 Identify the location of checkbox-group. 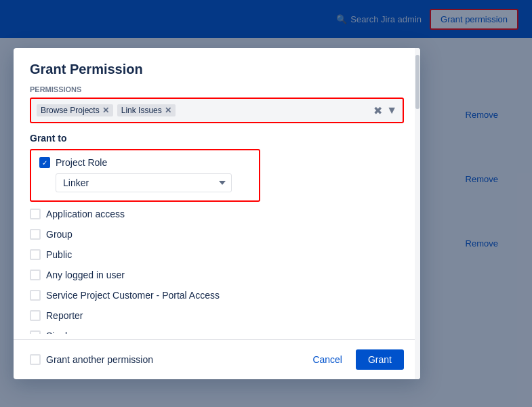
(35, 234).